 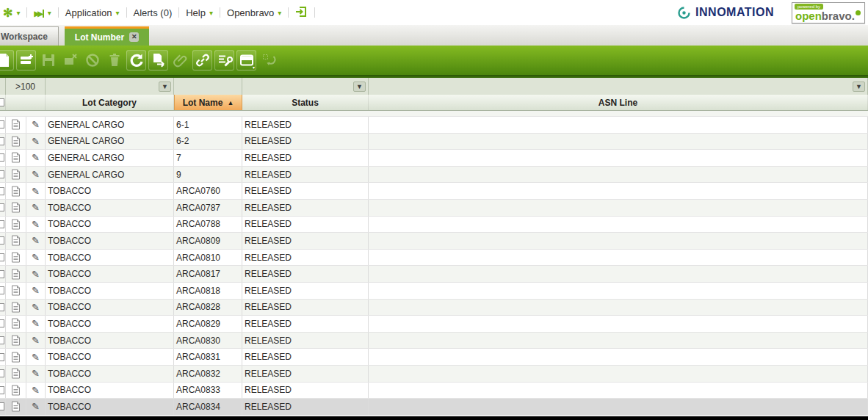 I want to click on table-row: ✎ TOBACCO ARCA0831 RELEASED, so click(x=434, y=357).